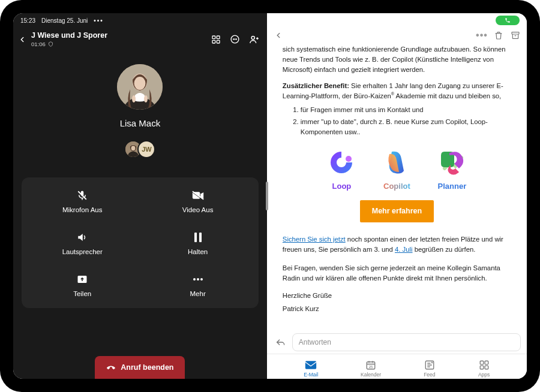 This screenshot has height=392, width=540. Describe the element at coordinates (140, 104) in the screenshot. I see `participant-area: Lisa Mack JW` at that location.